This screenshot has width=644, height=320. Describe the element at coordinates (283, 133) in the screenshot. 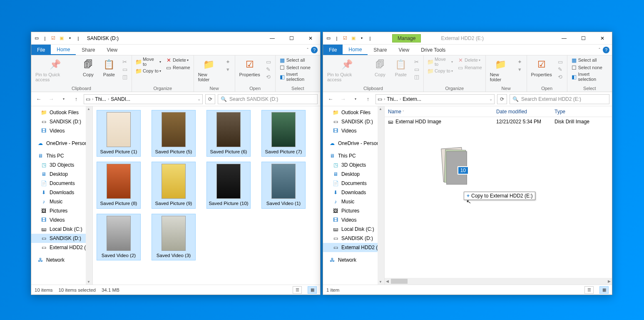

I see `file-item: Saved Picture (7)` at that location.